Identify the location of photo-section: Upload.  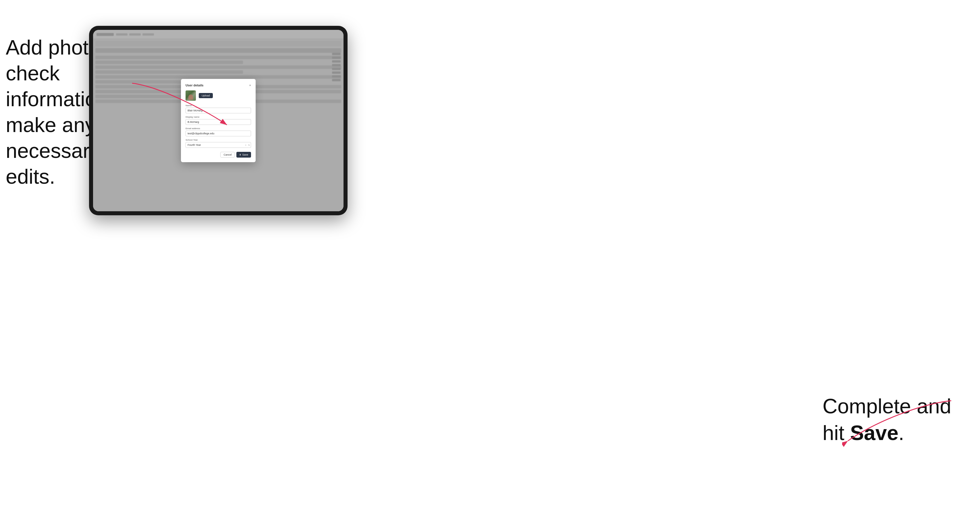
(218, 96).